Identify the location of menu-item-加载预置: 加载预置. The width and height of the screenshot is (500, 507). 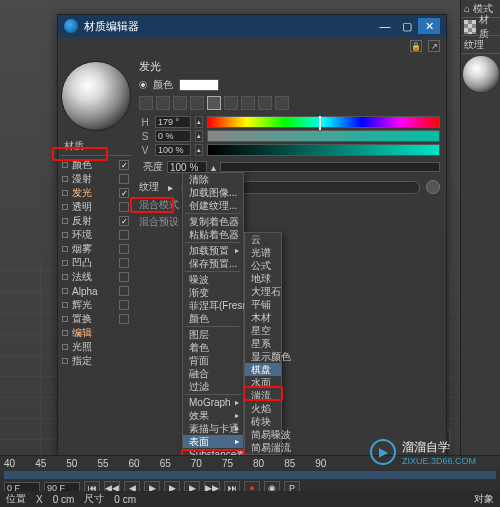
(213, 250).